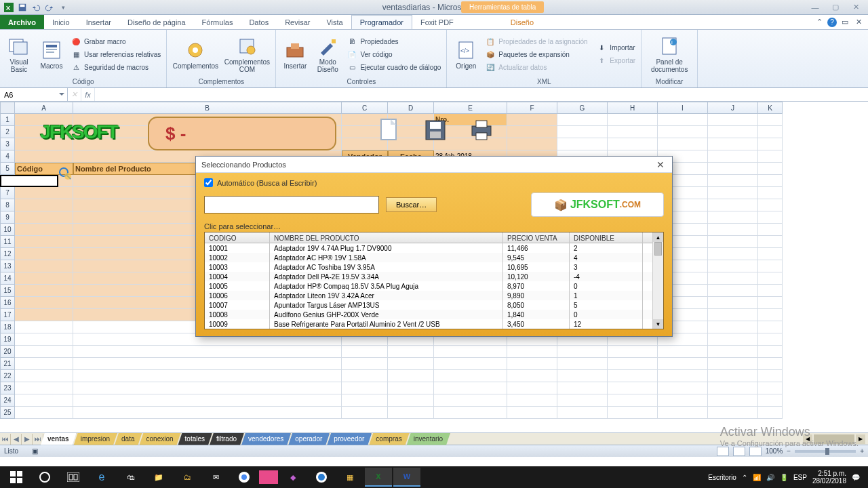 The height and width of the screenshot is (488, 868). I want to click on taskbar-word-icon: W, so click(407, 477).